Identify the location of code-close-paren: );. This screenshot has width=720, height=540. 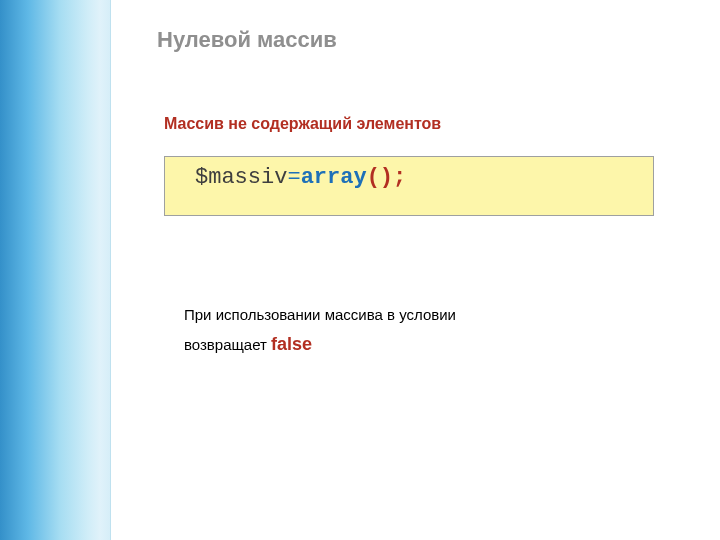
(393, 178).